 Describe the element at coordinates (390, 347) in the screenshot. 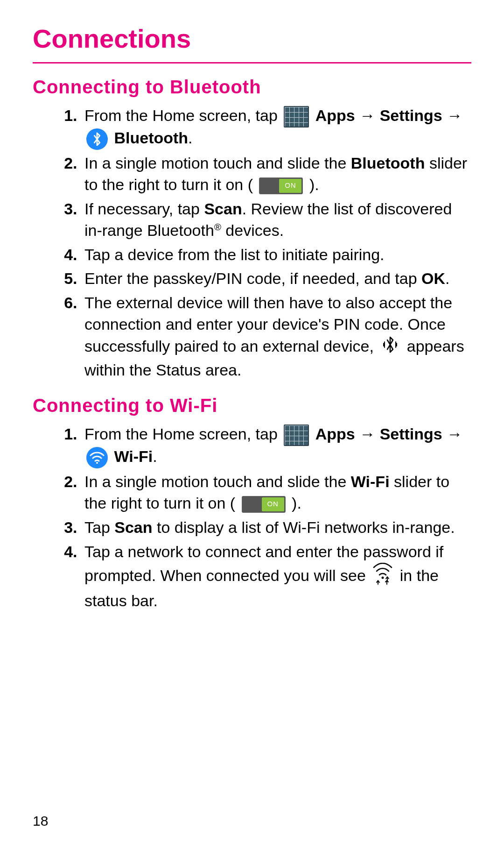

I see `bluetooth-paired-icon` at that location.